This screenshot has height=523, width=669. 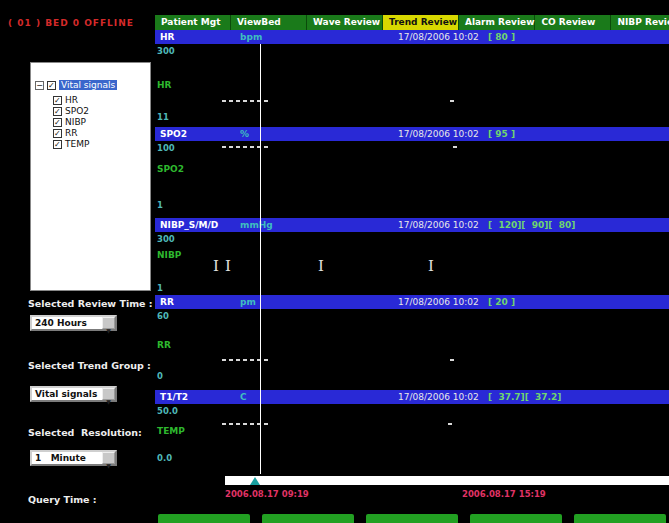 What do you see at coordinates (58, 134) in the screenshot?
I see `rr-checkbox: ✓` at bounding box center [58, 134].